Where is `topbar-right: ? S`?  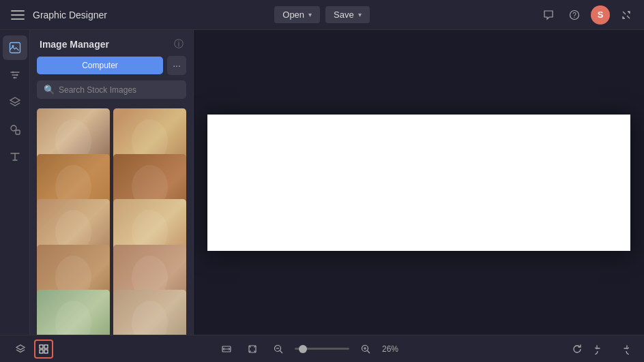 topbar-right: ? S is located at coordinates (503, 15).